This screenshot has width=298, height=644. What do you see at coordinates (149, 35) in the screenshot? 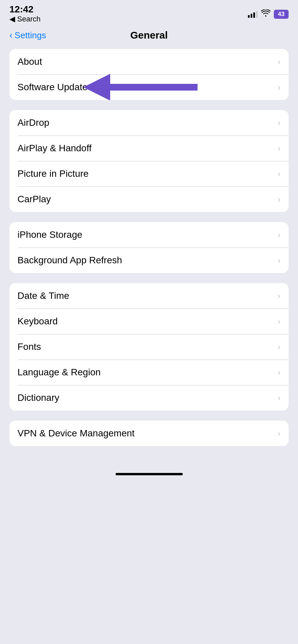
I see `page-title: General` at bounding box center [149, 35].